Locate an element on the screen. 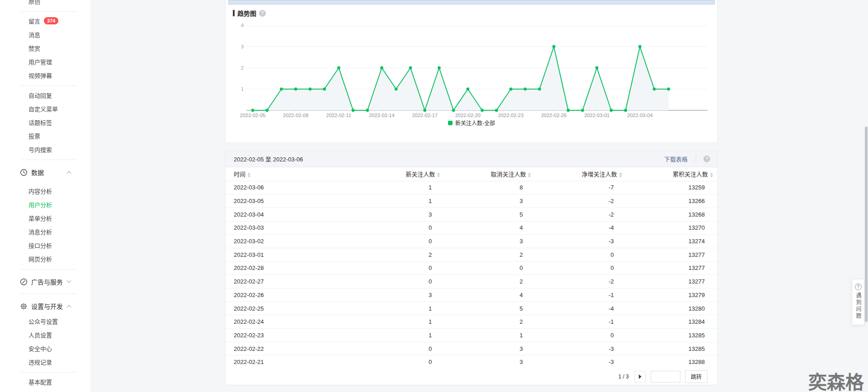 This screenshot has width=868, height=392. sidebar-section-ads-services: 广告与服务 is located at coordinates (45, 282).